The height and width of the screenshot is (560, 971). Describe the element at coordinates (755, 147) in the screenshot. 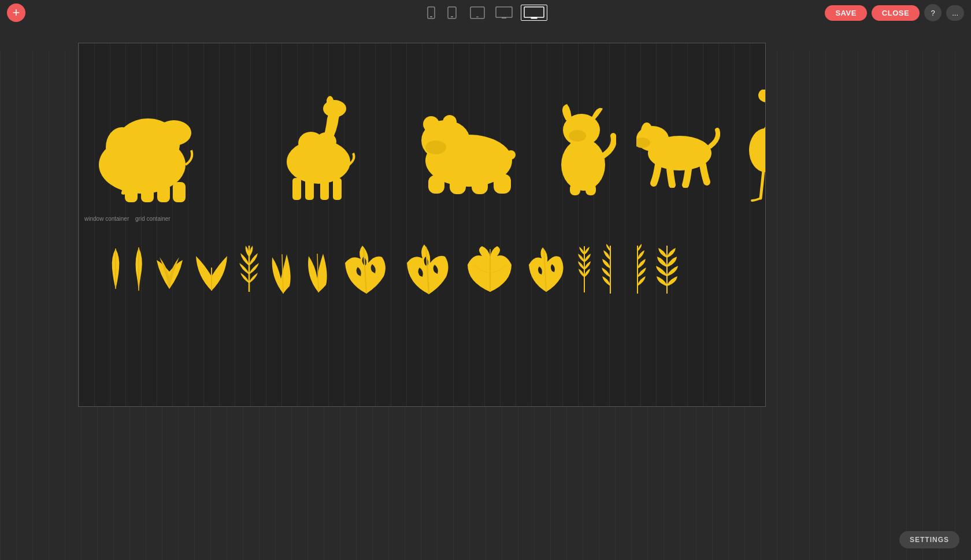

I see `flamingo-icon` at that location.